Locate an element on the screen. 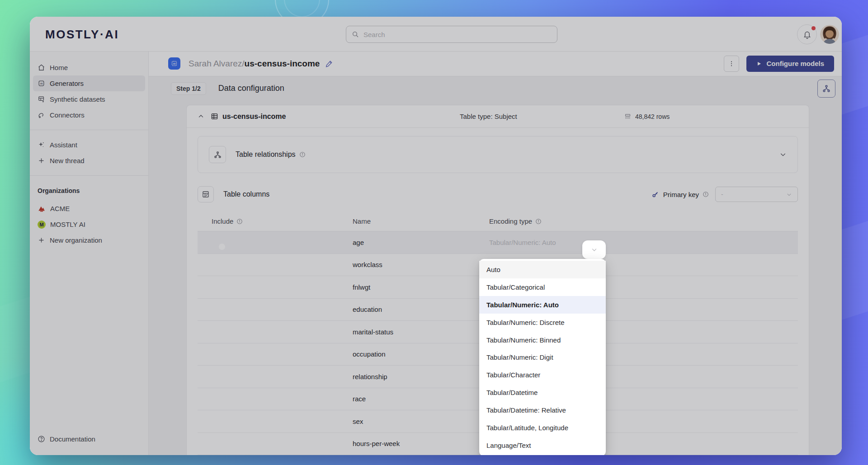  sidebar-item-label: New thread is located at coordinates (67, 161).